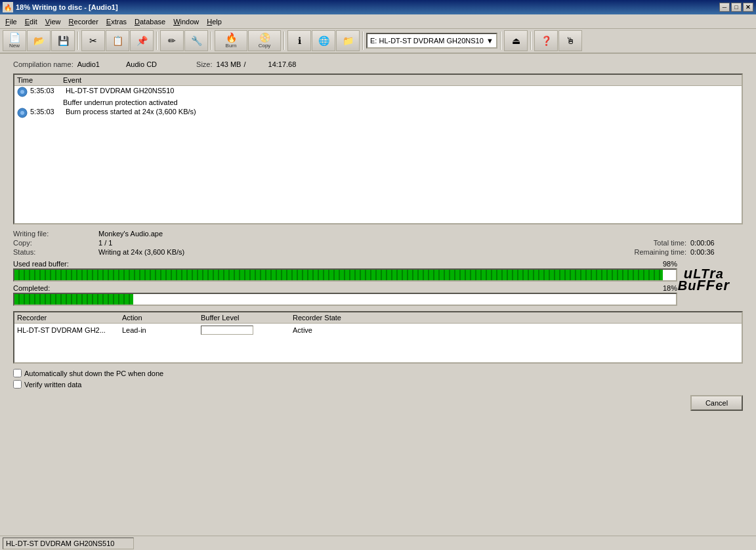 This screenshot has height=550, width=756. What do you see at coordinates (121, 102) in the screenshot?
I see `log-sub-text-1: Buffer underrun protection activated` at bounding box center [121, 102].